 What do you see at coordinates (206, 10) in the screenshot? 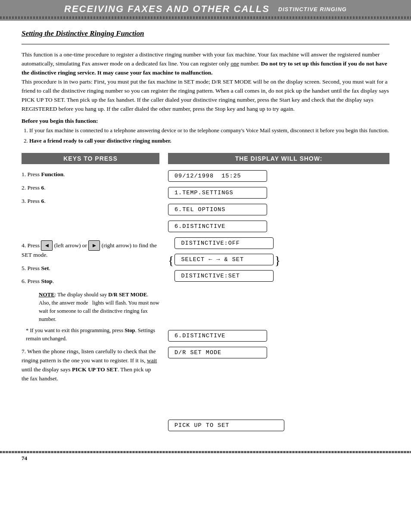
I see `header-bar: RECEIVING FAXES AND OTHER CALLS DISTINCT…` at bounding box center [206, 10].